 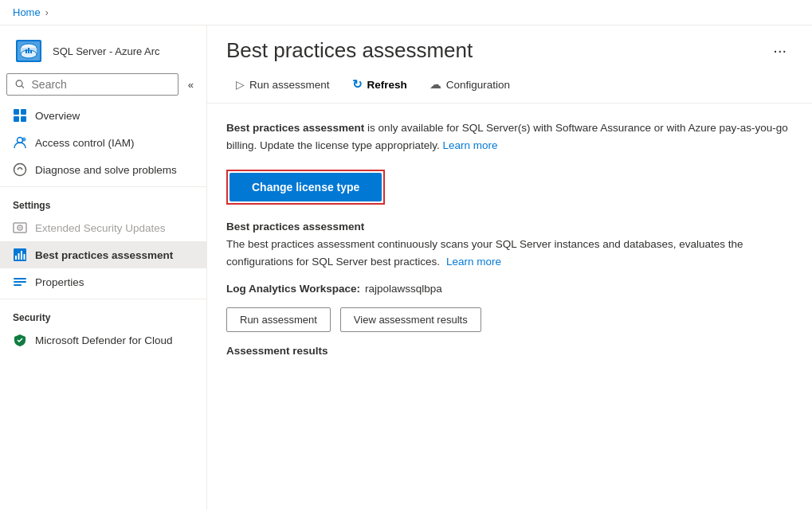 What do you see at coordinates (84, 143) in the screenshot?
I see `sidebar-item-iam-label: Access control (IAM)` at bounding box center [84, 143].